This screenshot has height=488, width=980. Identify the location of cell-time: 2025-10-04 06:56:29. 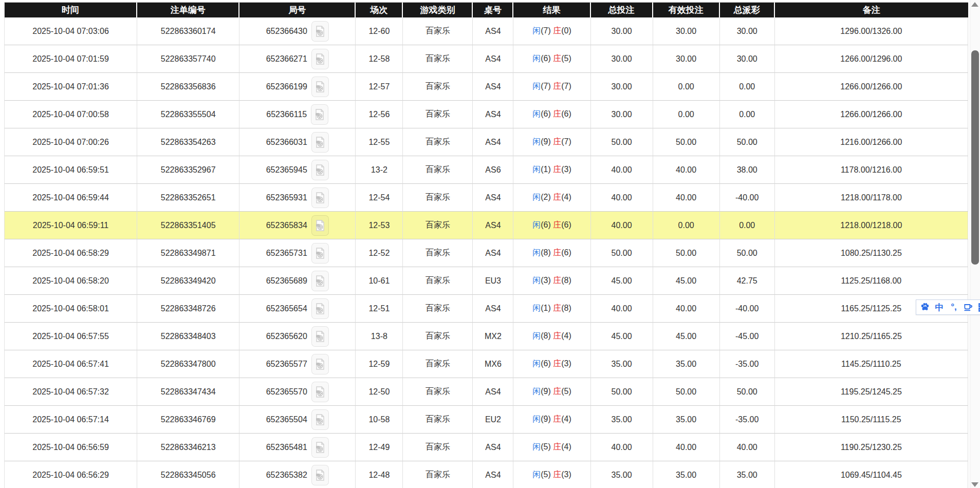
(71, 475).